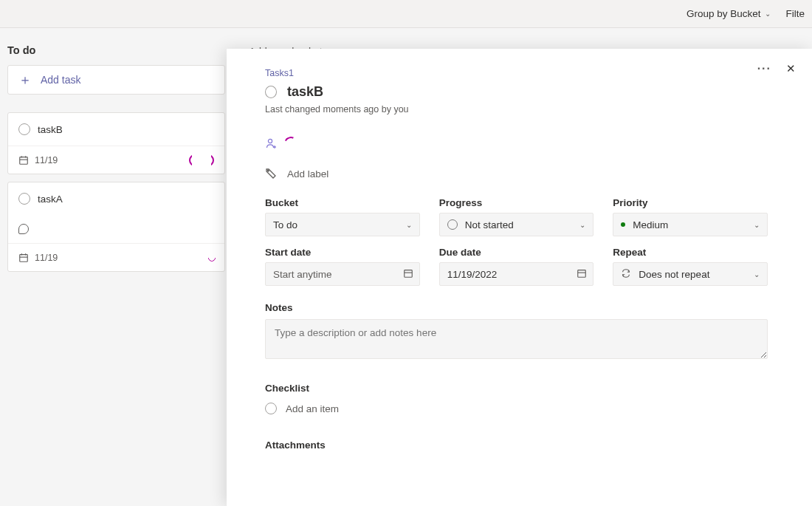 This screenshot has height=506, width=812. I want to click on task-card: taskB 11/19, so click(117, 143).